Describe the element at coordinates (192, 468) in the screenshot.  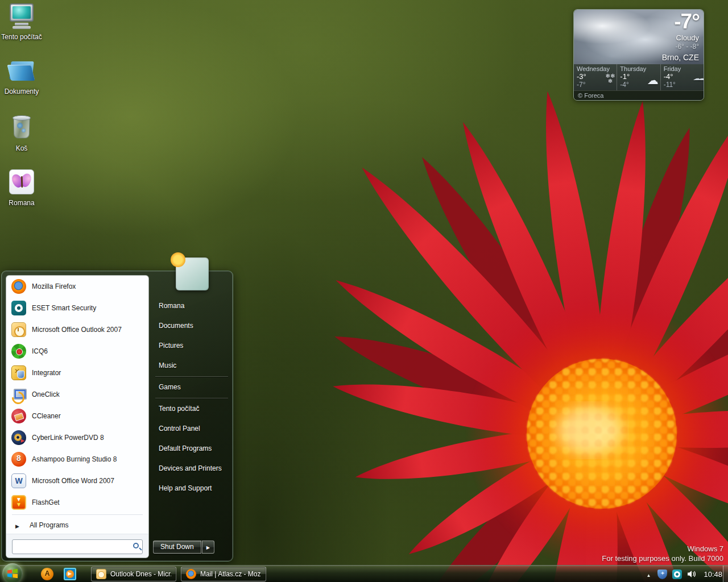
I see `start-menu-place-devices-printers: Devices and Printers` at that location.